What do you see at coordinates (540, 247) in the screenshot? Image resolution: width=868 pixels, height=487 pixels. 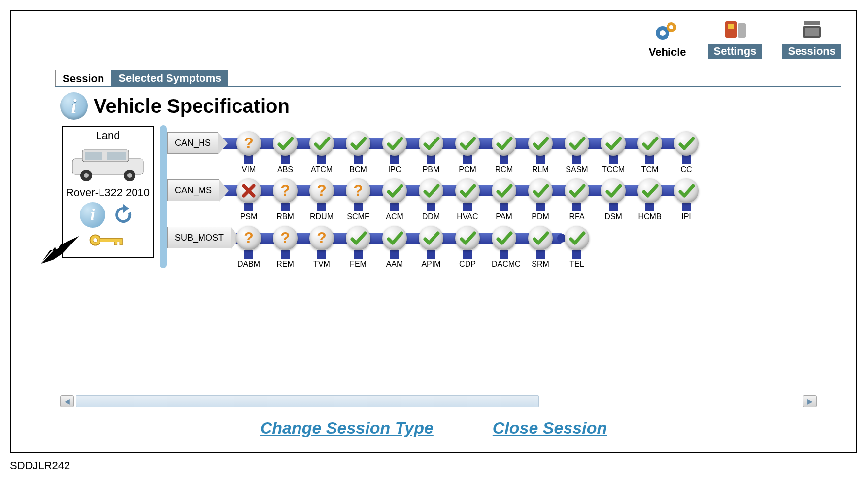 I see `module-node-SRM: SRM` at bounding box center [540, 247].